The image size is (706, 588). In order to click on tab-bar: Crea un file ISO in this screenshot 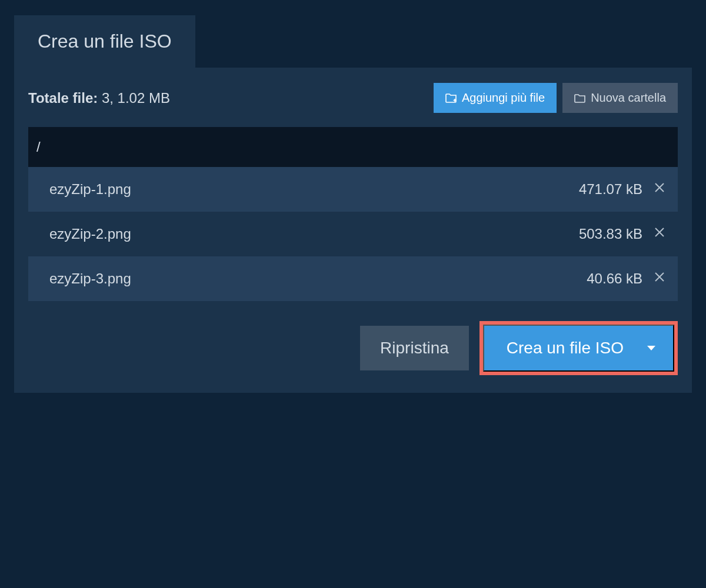, I will do `click(353, 41)`.